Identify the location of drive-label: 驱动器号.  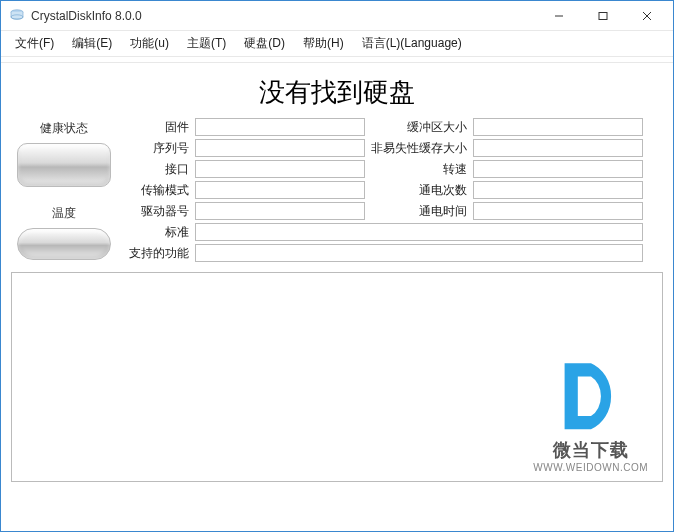
(156, 212).